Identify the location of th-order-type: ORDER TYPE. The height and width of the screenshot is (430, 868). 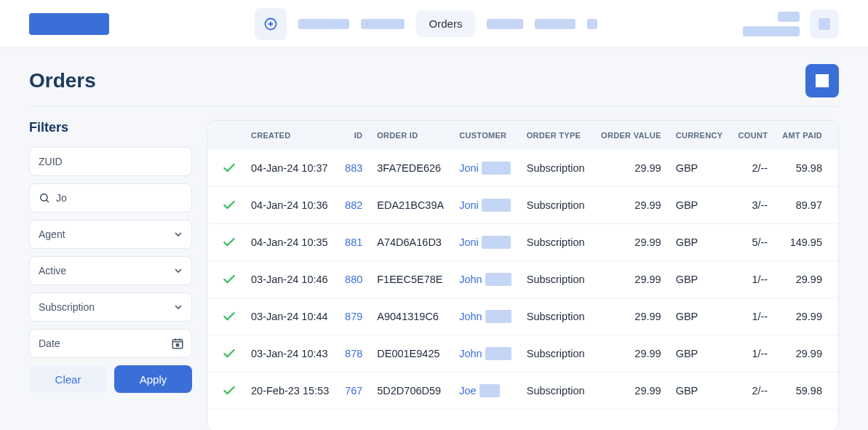
(557, 135).